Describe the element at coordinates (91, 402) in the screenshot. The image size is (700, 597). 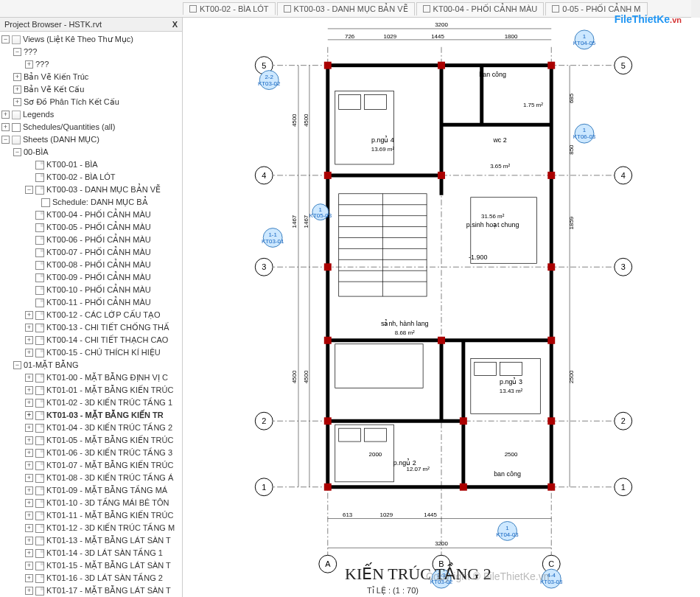
I see `tree-sheet-item: +KT01-02 - 3D KIẾN TRÚC TẦNG 1` at that location.